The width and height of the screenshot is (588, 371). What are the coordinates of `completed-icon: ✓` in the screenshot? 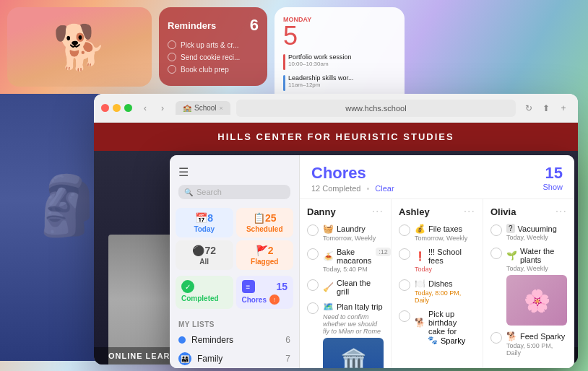 It's located at (188, 287).